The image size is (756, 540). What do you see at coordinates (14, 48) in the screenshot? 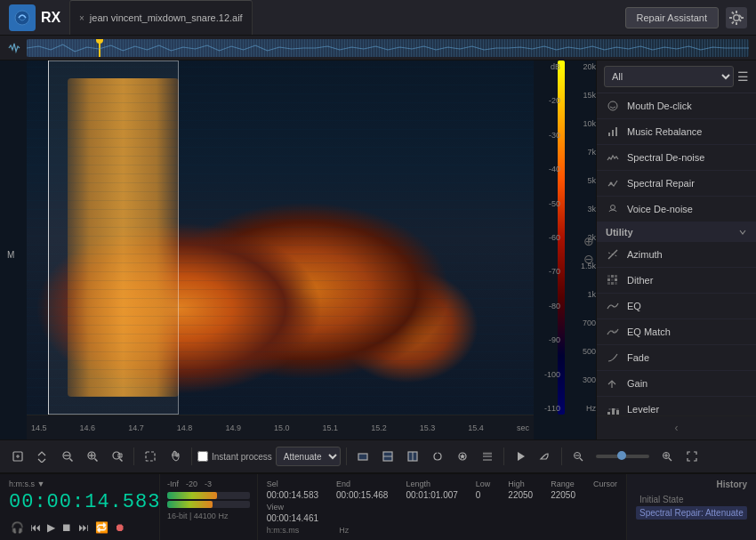
I see `waveform-icon` at bounding box center [14, 48].